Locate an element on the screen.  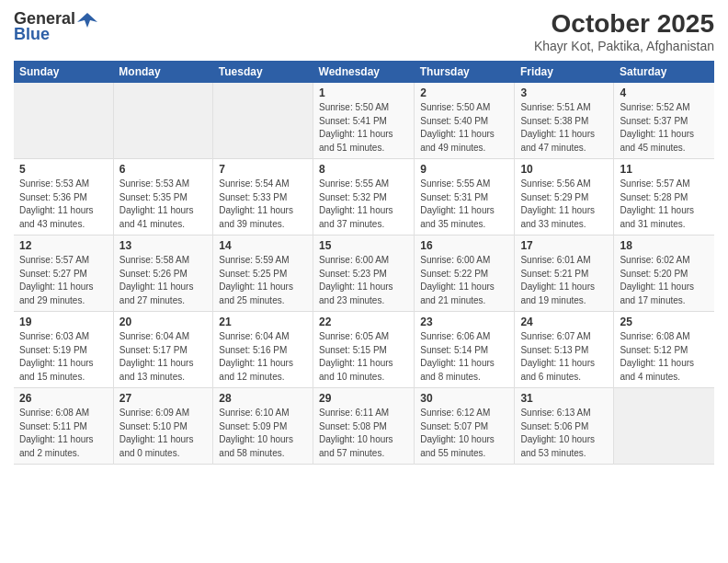
cell-info: Sunrise: 5:56 AMSunset: 5:29 PMDaylight:… is located at coordinates (564, 204).